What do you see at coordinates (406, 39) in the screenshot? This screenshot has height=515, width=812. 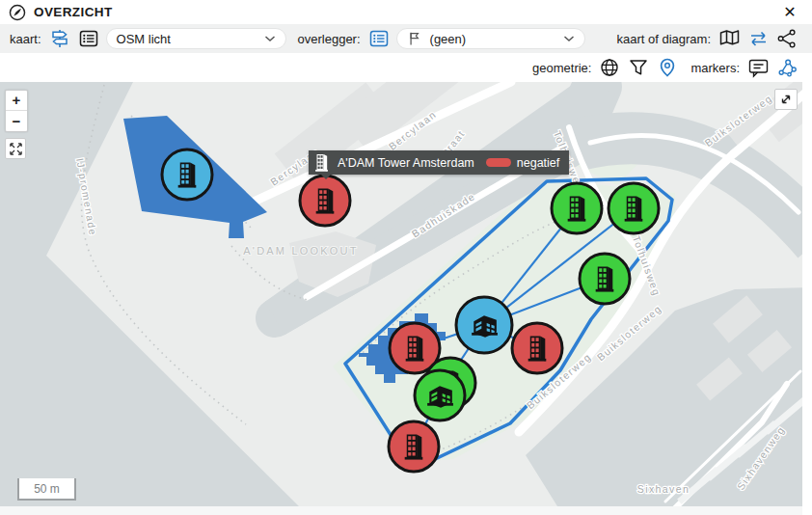 I see `map-toolbar: kaart: OSM licht overlegger:` at bounding box center [406, 39].